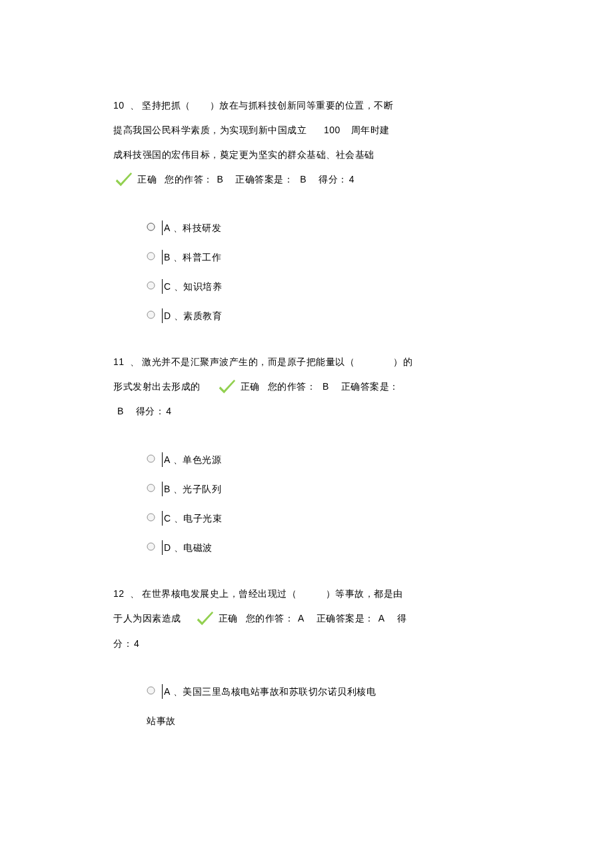 This screenshot has width=613, height=868. I want to click on feedback-line: B 得分：4, so click(306, 412).